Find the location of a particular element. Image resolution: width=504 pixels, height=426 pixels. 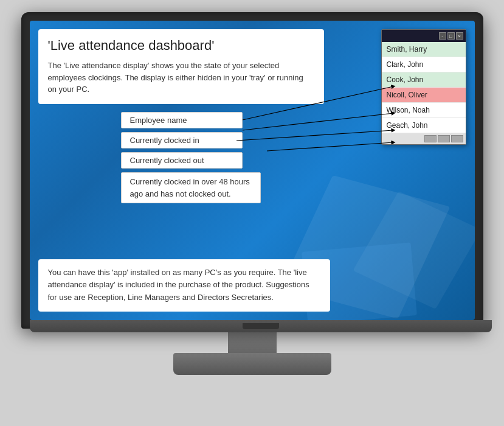

list-item: Wilson, Noah is located at coordinates (424, 111).